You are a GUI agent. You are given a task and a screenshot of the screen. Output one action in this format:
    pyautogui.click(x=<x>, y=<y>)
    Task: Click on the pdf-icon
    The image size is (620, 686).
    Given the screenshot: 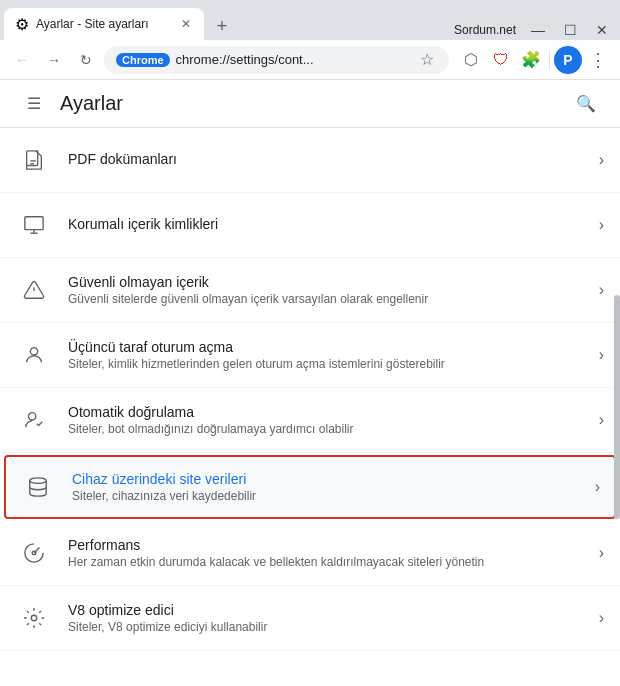 What is the action you would take?
    pyautogui.click(x=34, y=160)
    